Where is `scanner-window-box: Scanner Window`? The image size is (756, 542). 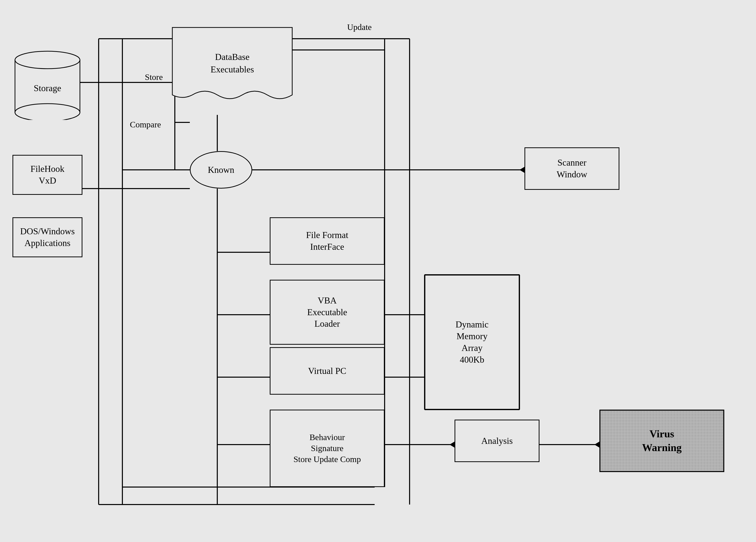 scanner-window-box: Scanner Window is located at coordinates (572, 169).